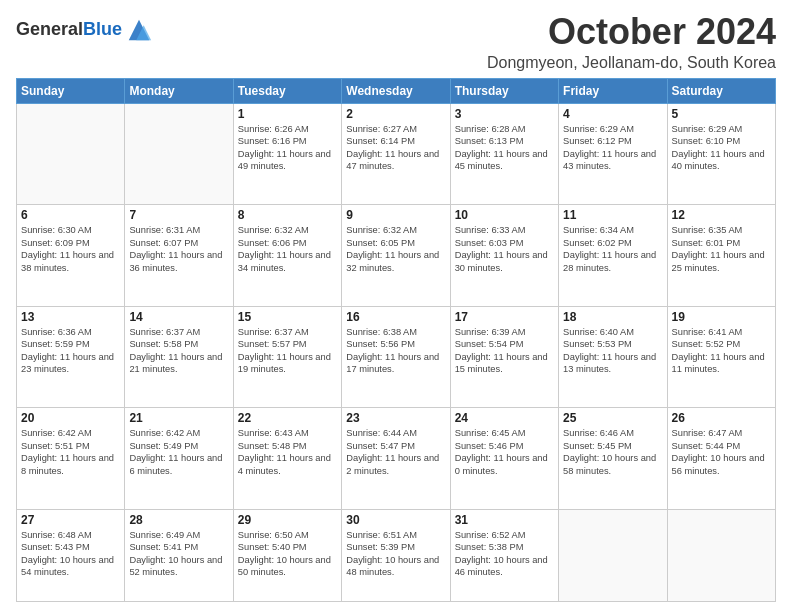 The image size is (792, 612). Describe the element at coordinates (288, 452) in the screenshot. I see `cell-details: Sunrise: 6:43 AMSunset: 5:48 PMDaylight:…` at that location.